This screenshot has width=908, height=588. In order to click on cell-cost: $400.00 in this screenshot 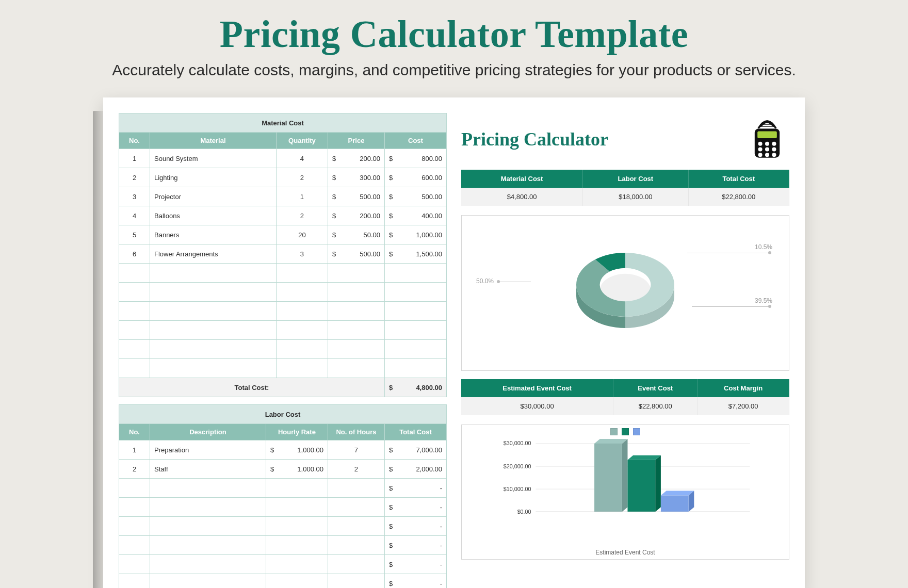, I will do `click(415, 216)`.